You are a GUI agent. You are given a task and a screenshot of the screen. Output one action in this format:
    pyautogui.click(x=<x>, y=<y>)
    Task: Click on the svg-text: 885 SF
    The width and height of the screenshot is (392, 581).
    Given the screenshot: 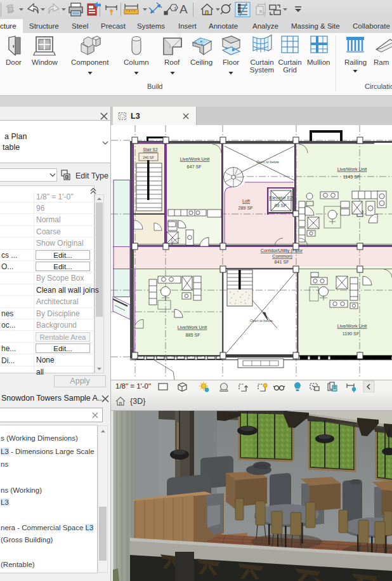 What is the action you would take?
    pyautogui.click(x=193, y=335)
    